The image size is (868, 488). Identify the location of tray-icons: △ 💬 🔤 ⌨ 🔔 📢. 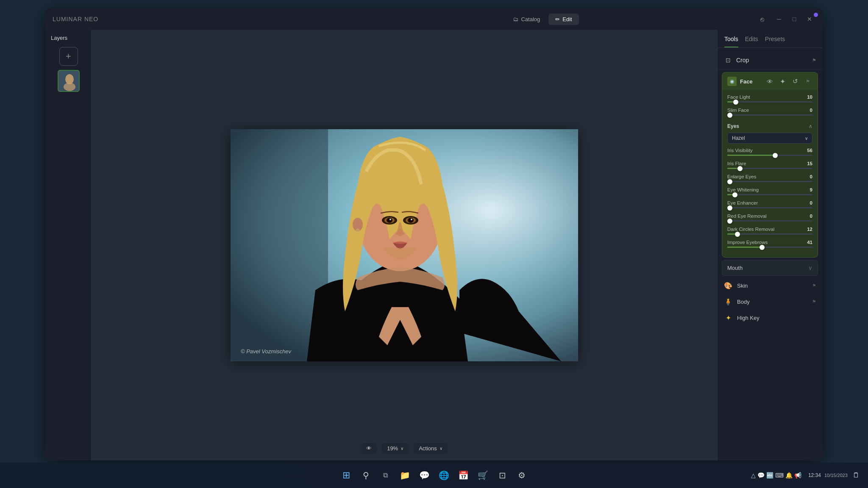
(776, 475).